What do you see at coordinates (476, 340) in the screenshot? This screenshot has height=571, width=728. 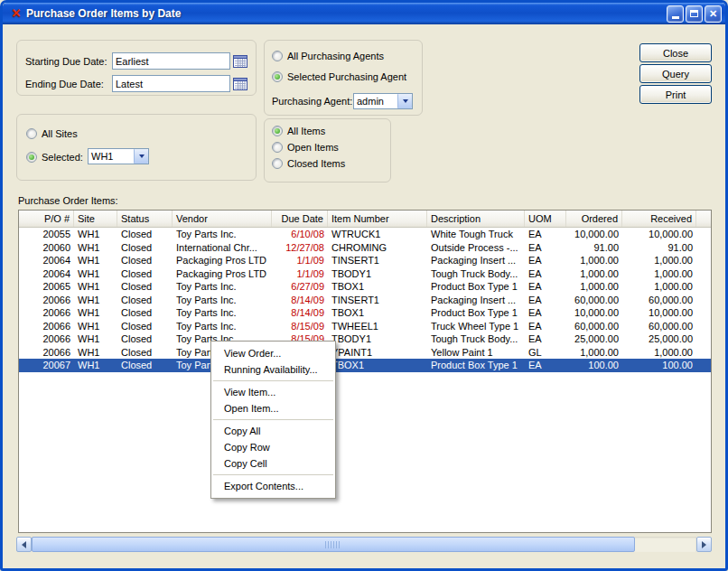 I see `table-cell: Tough Truck Body...` at bounding box center [476, 340].